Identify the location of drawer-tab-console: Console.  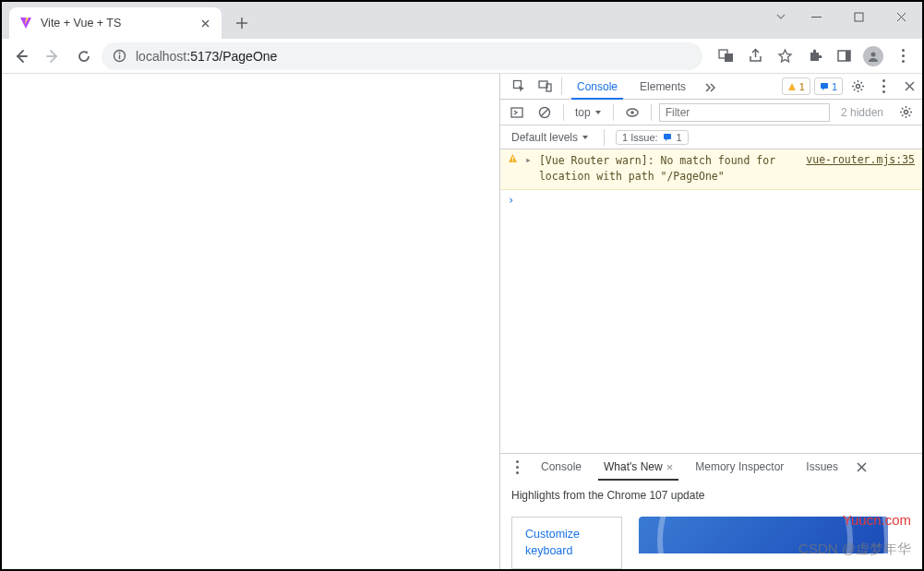
(561, 467).